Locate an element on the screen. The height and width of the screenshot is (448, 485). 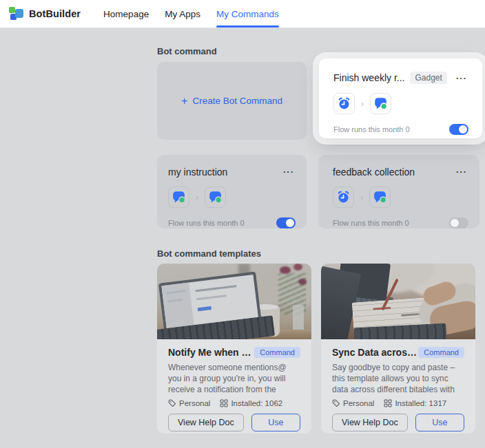
installed-meta: Installed: 1062 is located at coordinates (251, 403).